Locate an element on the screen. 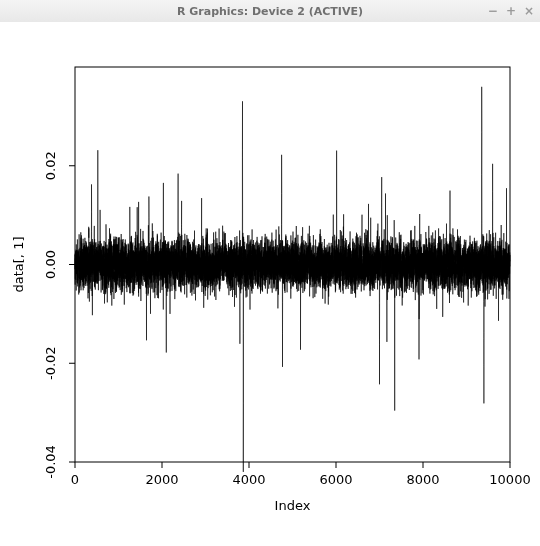 The height and width of the screenshot is (546, 540). x-tick-label: 6000 is located at coordinates (336, 480).